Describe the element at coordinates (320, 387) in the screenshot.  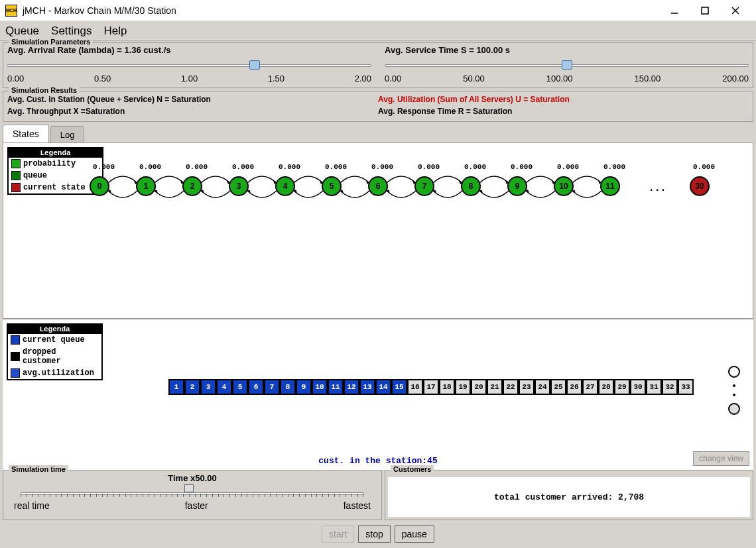
I see `queue-slot: 10` at that location.